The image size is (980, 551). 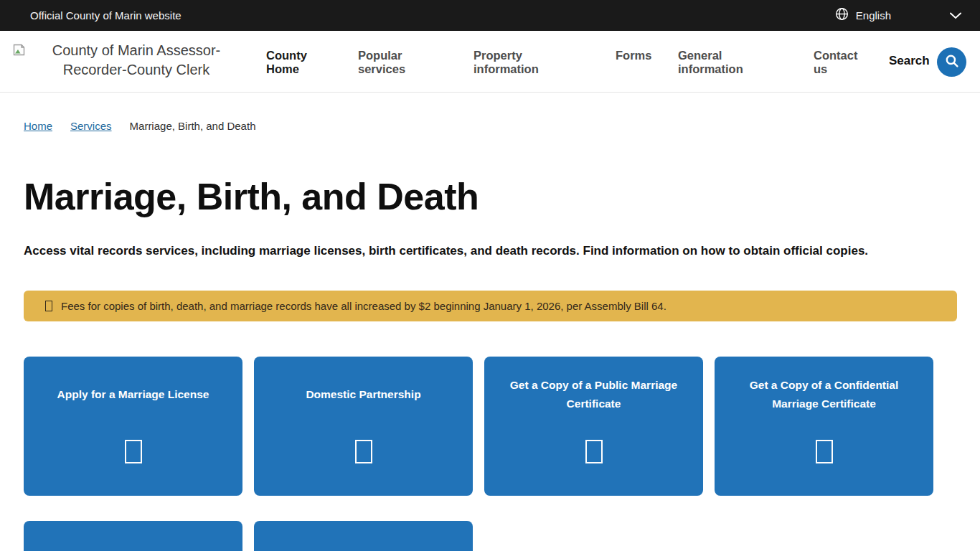 I want to click on site-header: County of Marin Assessor-Recorder-County…, so click(x=490, y=62).